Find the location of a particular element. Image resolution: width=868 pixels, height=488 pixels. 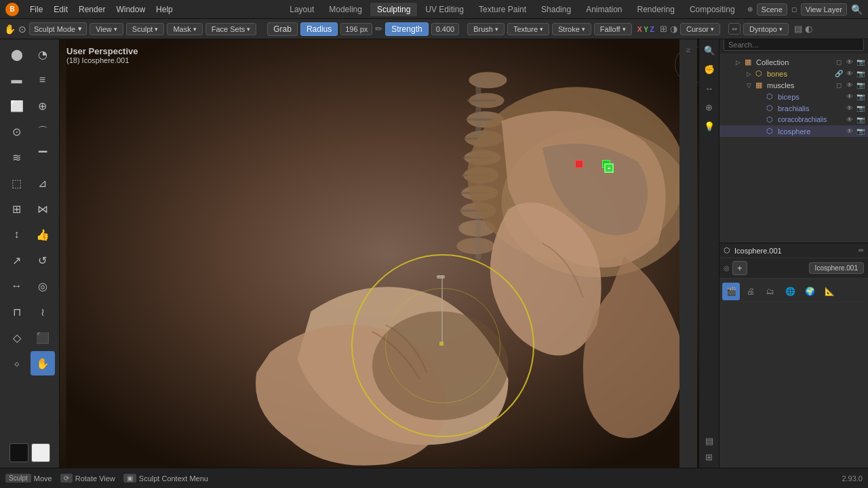

bones-render: 📷 is located at coordinates (861, 73).